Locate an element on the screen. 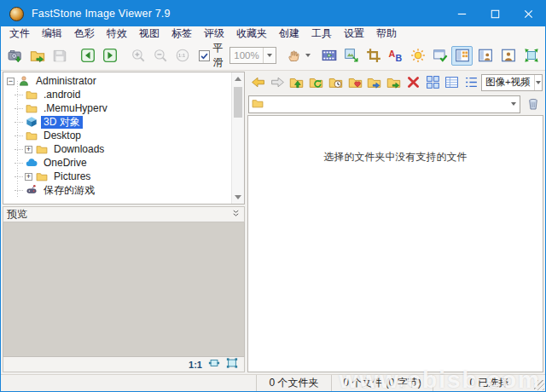 This screenshot has width=546, height=392. menu-item: 视图 is located at coordinates (149, 34).